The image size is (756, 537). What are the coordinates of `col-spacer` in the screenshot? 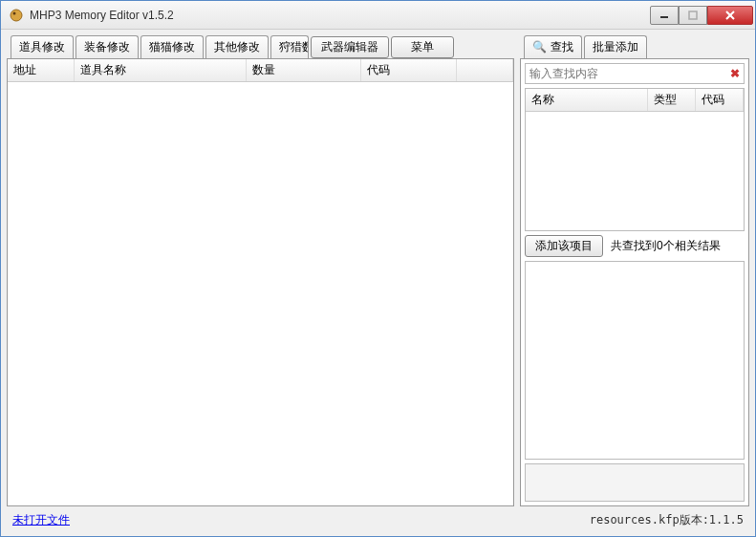 It's located at (486, 71).